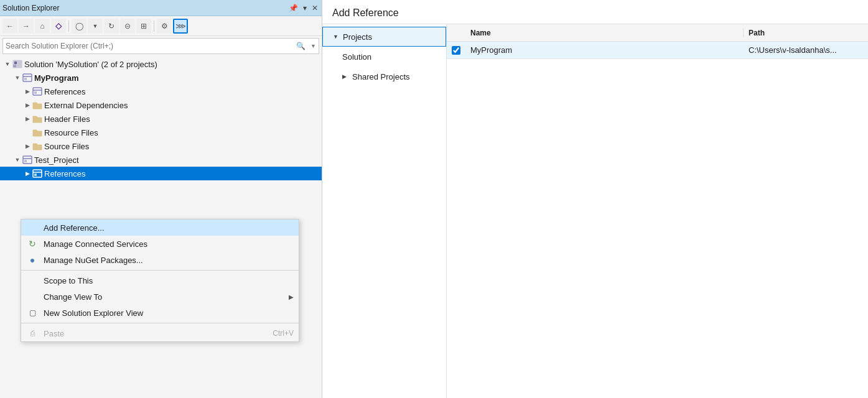  What do you see at coordinates (160, 313) in the screenshot?
I see `ctx-new-solution-view: ▢ New Solution Explorer View` at bounding box center [160, 313].